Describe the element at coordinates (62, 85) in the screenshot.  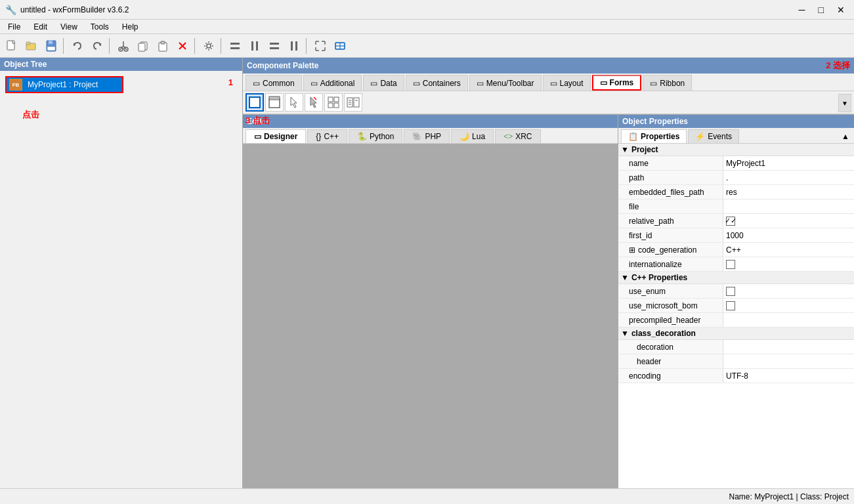
I see `tree-item-label: MyProject1 : Project` at that location.